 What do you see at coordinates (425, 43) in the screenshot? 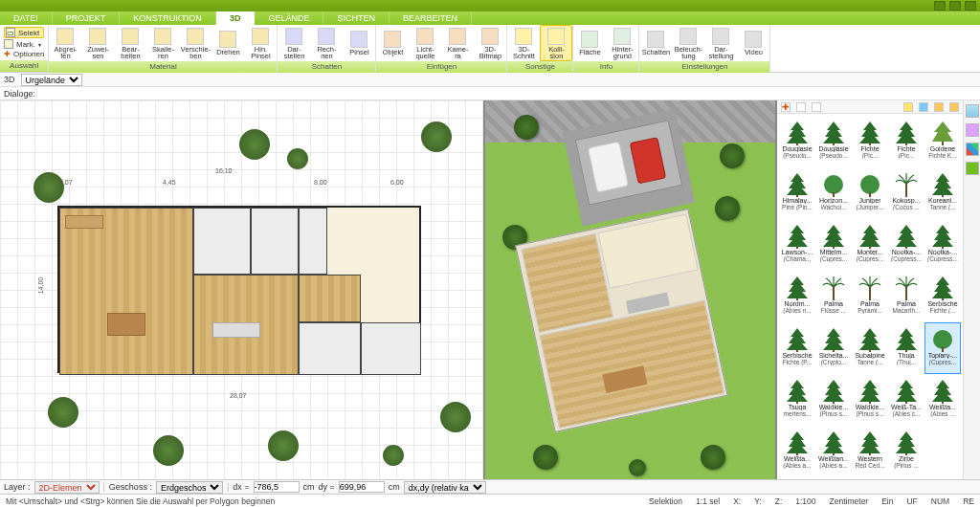
I see `ribbon-btn-lichtquelle: Licht-quelle` at bounding box center [425, 43].